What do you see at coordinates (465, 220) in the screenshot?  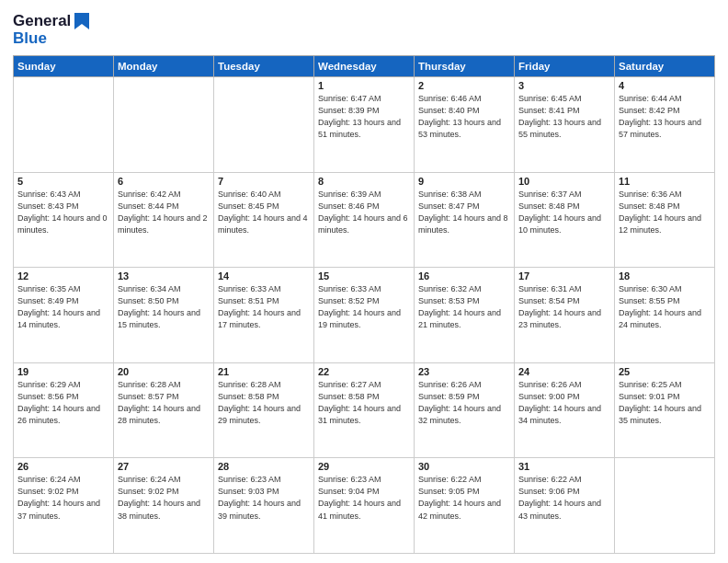 I see `calendar-cell: 9Sunrise: 6:38 AM Sunset: 8:47 PM Daylig…` at bounding box center [465, 220].